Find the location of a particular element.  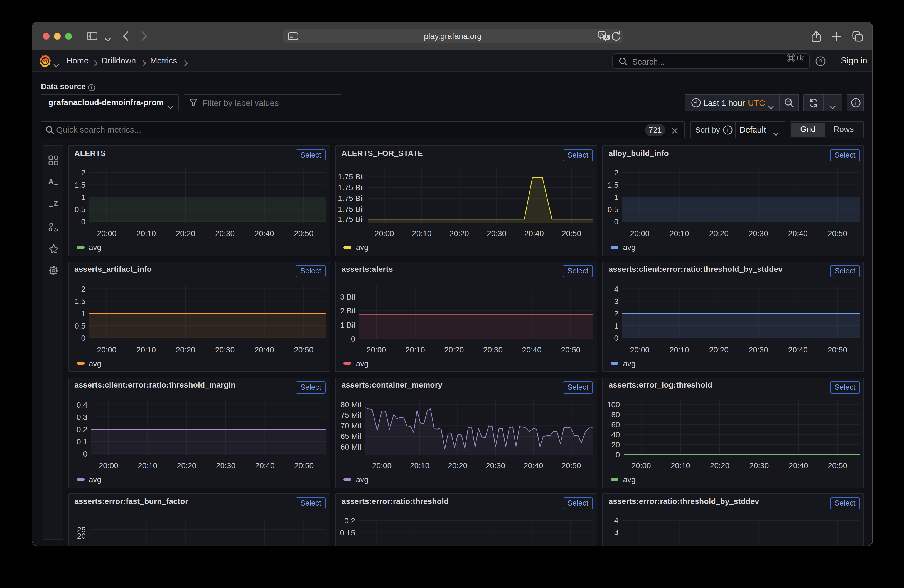

svg-text: 0.5 is located at coordinates (80, 326).